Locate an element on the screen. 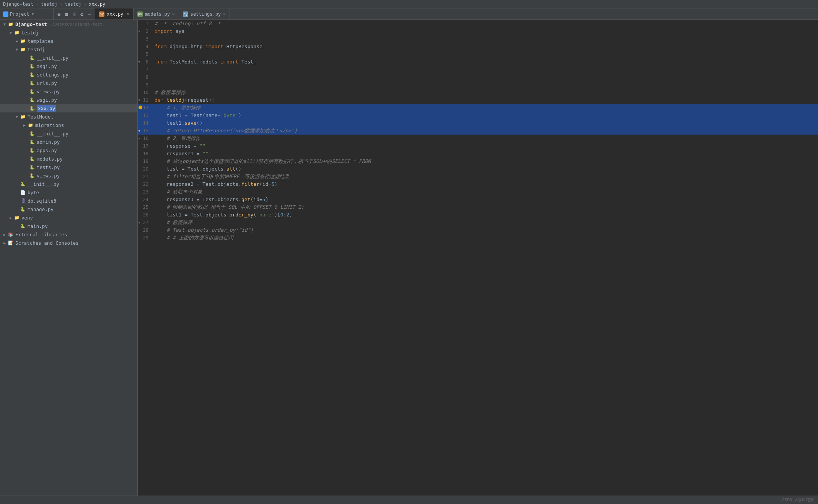  sidebar-item-views-py-inner: 🐍 views.py is located at coordinates (69, 91).